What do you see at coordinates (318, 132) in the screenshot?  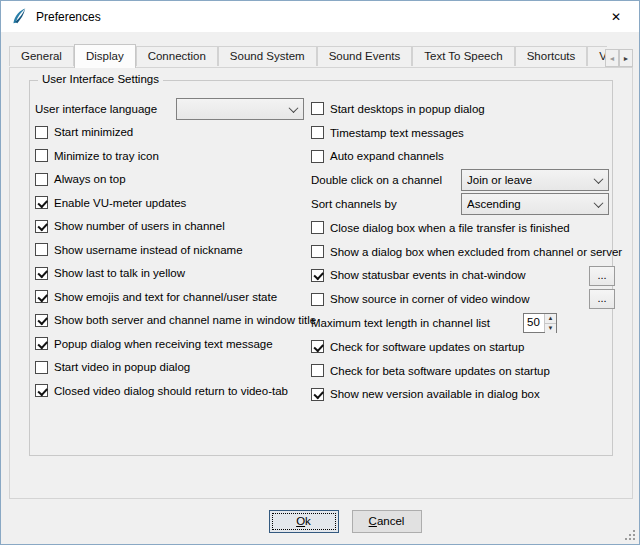 I see `checkbox-timestamp` at bounding box center [318, 132].